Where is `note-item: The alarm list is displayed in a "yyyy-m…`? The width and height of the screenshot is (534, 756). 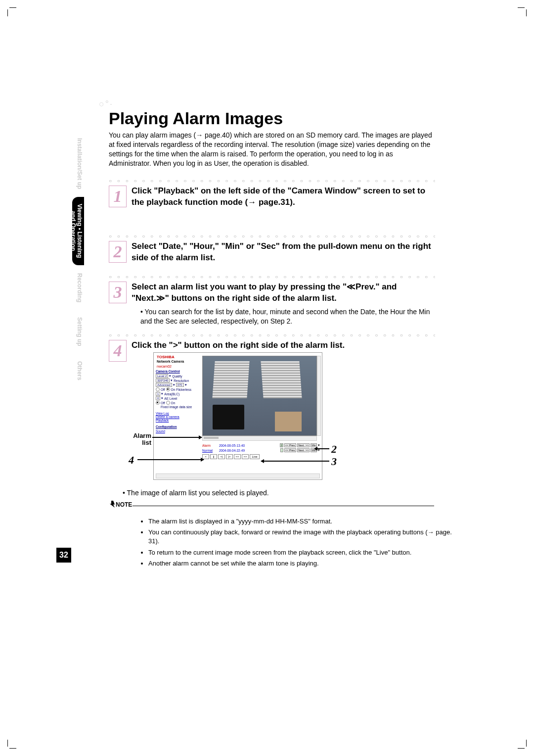
note-item: The alarm list is displayed in a "yyyy-m… is located at coordinates (300, 521).